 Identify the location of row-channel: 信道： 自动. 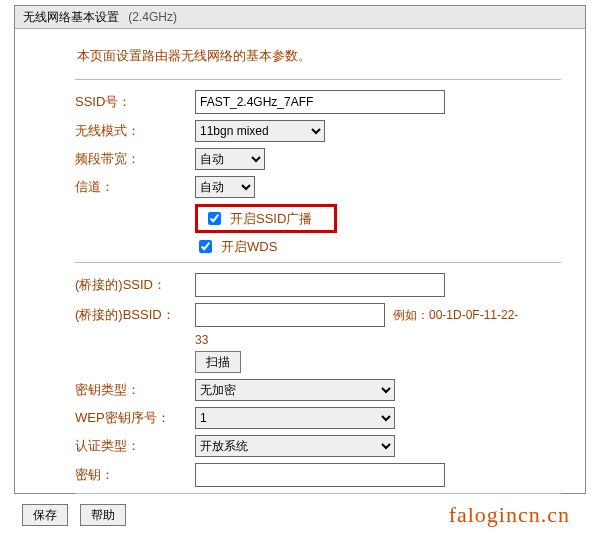
(318, 187).